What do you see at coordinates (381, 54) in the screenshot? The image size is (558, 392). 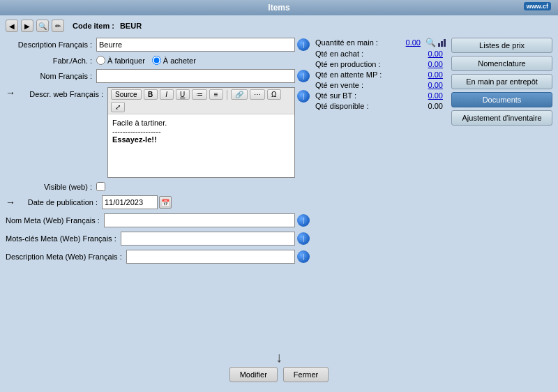 I see `qty-en-achat-row: Qté en achat : 0.00` at bounding box center [381, 54].